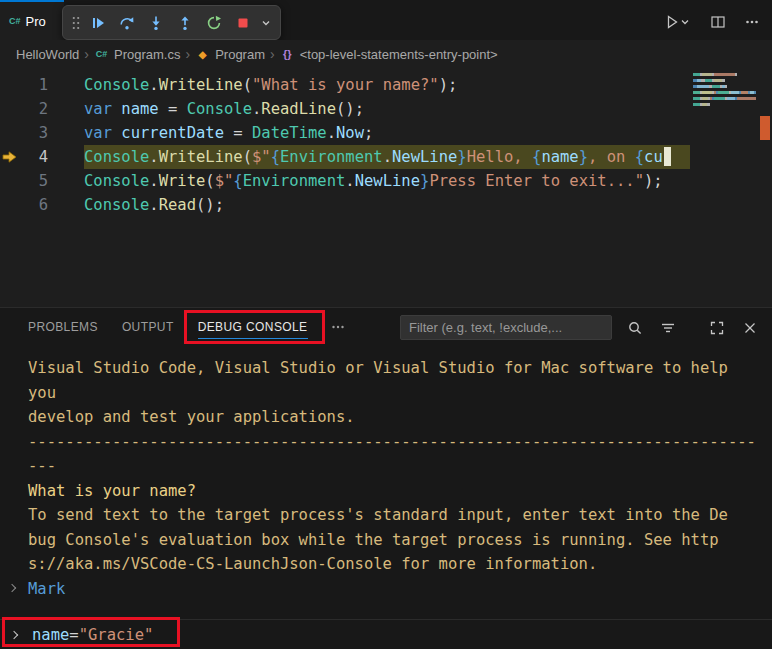  I want to click on restart-button, so click(214, 22).